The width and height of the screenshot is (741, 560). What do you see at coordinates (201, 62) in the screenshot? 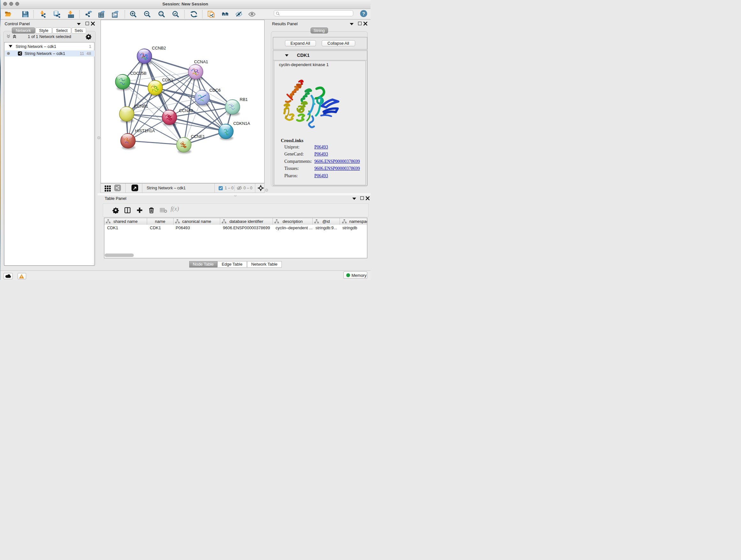
I see `svg-text: CCNA1` at bounding box center [201, 62].